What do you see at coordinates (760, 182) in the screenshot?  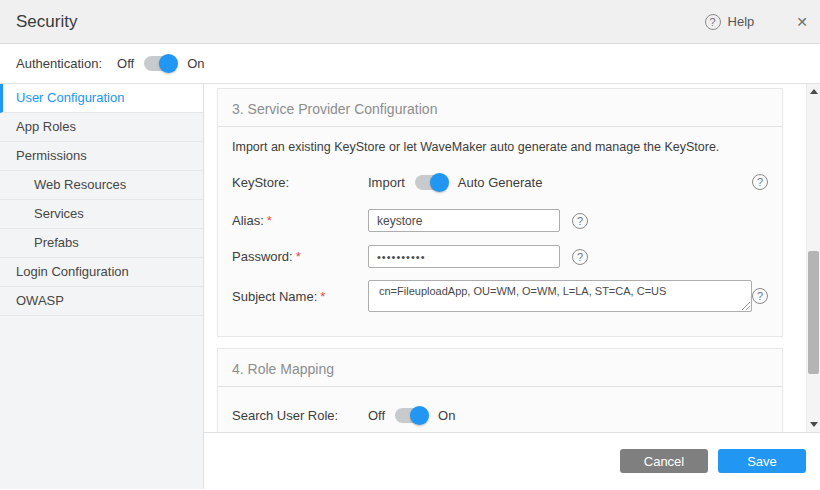 I see `keystore-help-icon: ?` at bounding box center [760, 182].